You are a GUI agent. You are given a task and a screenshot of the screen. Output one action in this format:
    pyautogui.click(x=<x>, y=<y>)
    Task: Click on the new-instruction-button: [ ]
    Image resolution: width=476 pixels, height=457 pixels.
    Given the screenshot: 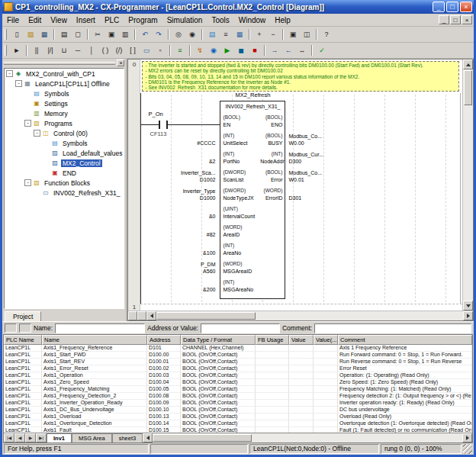 What is the action you would take?
    pyautogui.click(x=133, y=50)
    